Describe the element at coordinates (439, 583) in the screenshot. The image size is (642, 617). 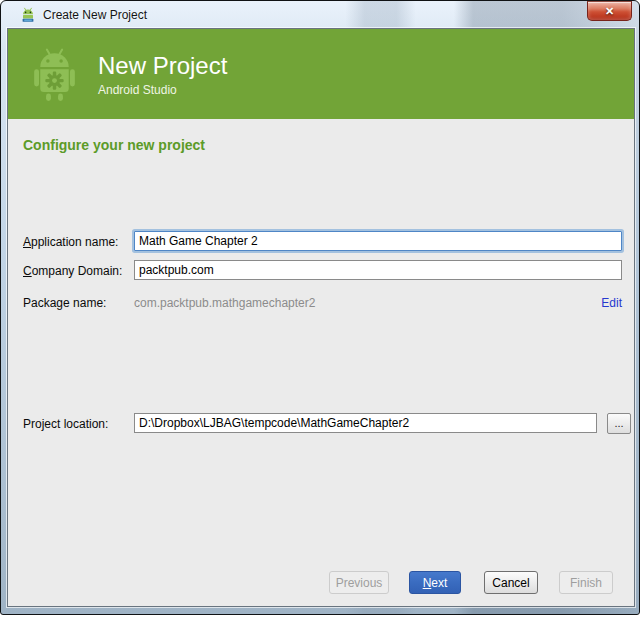
I see `next-button-label-text: ext` at that location.